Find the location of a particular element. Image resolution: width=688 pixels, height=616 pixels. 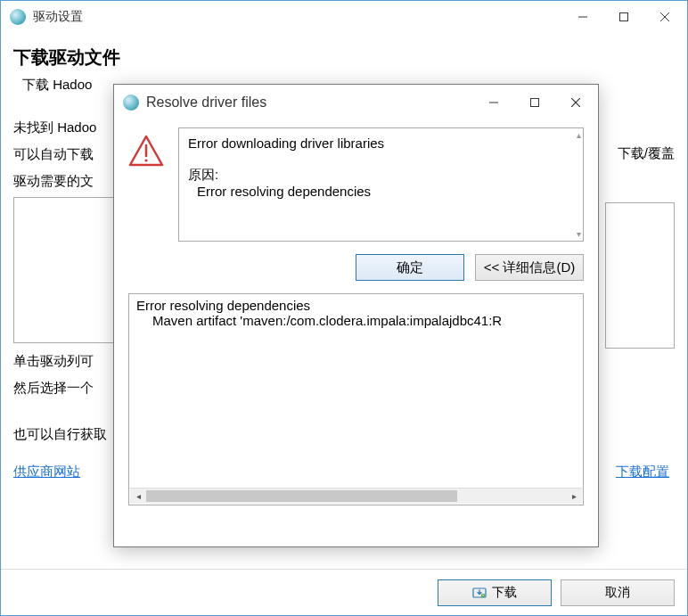

page-heading: 下载驱动文件 is located at coordinates (344, 57).